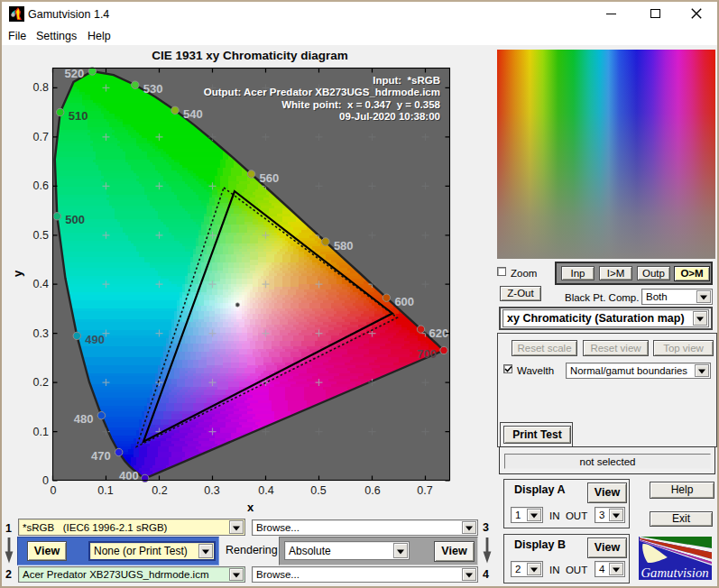  I want to click on svg-text: 580, so click(344, 245).